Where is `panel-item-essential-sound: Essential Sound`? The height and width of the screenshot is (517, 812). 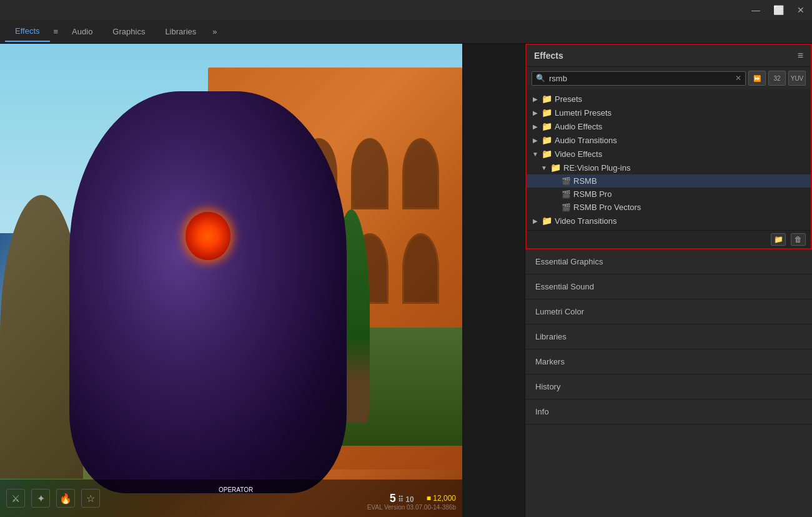 panel-item-essential-sound: Essential Sound is located at coordinates (668, 287).